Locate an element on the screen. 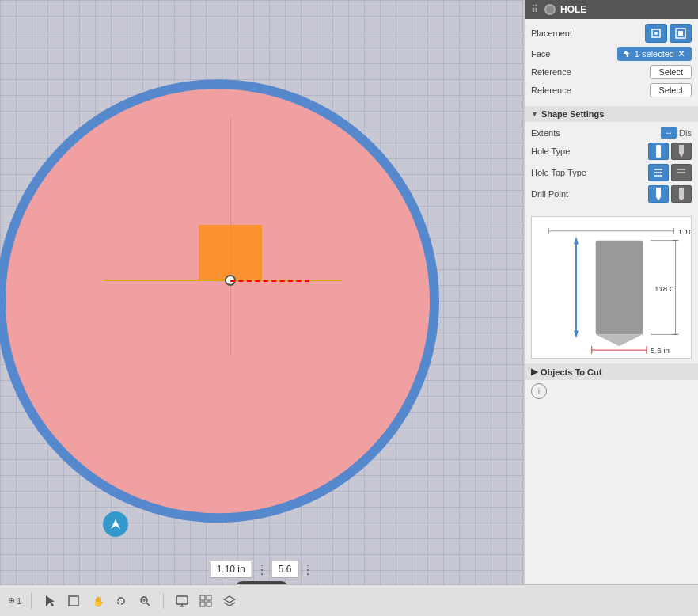 The height and width of the screenshot is (616, 698). face-label: Face is located at coordinates (575, 54).